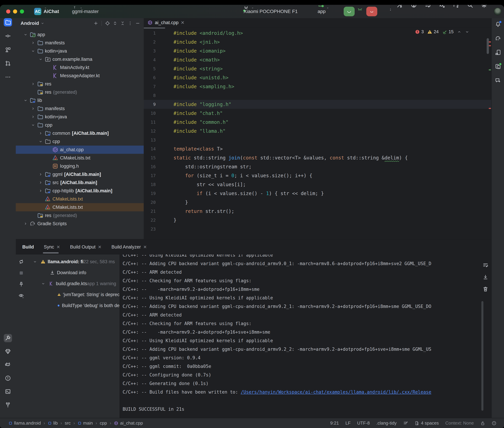 Image resolution: width=504 pixels, height=428 pixels. Describe the element at coordinates (486, 289) in the screenshot. I see `trash-button` at that location.